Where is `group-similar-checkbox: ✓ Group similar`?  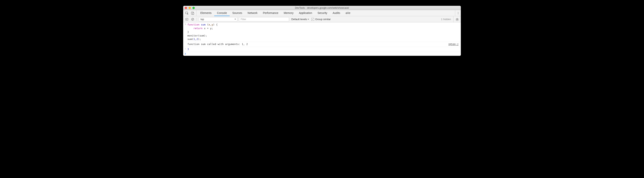
group-similar-checkbox: ✓ Group similar is located at coordinates (321, 19).